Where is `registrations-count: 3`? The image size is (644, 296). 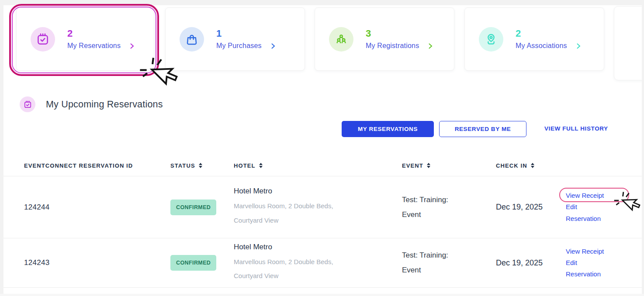
registrations-count: 3 is located at coordinates (399, 34).